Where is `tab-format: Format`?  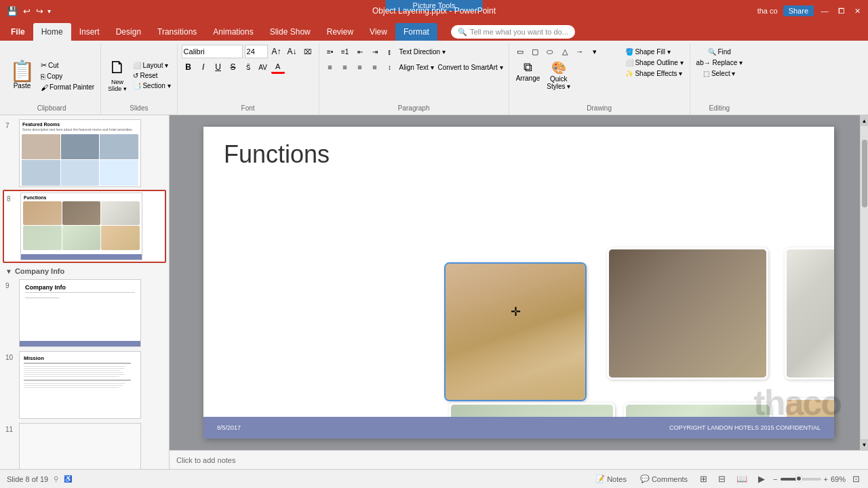
tab-format: Format is located at coordinates (416, 32).